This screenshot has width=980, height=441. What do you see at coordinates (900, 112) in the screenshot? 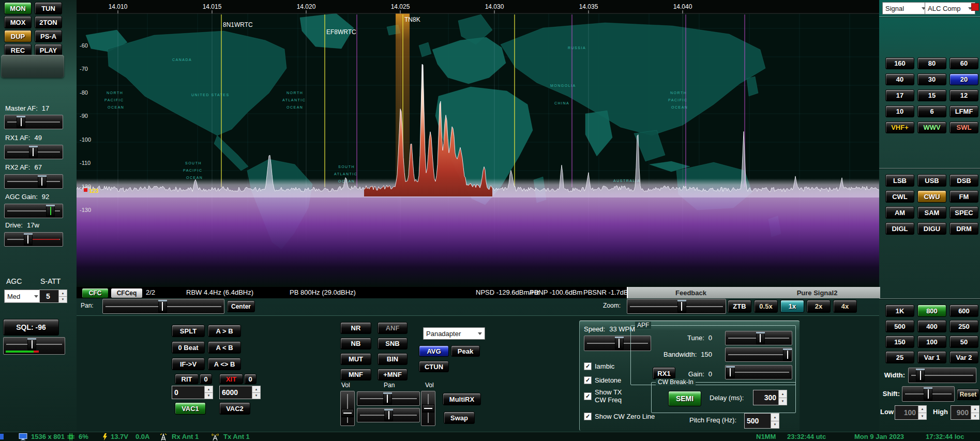
I see `band-10-button: 10` at bounding box center [900, 112].